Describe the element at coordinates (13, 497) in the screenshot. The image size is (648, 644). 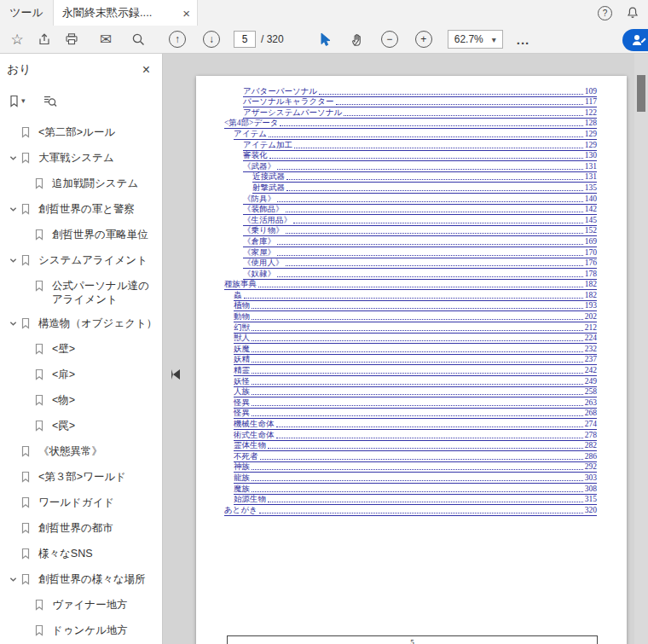
I see `chevron-placeholder` at that location.